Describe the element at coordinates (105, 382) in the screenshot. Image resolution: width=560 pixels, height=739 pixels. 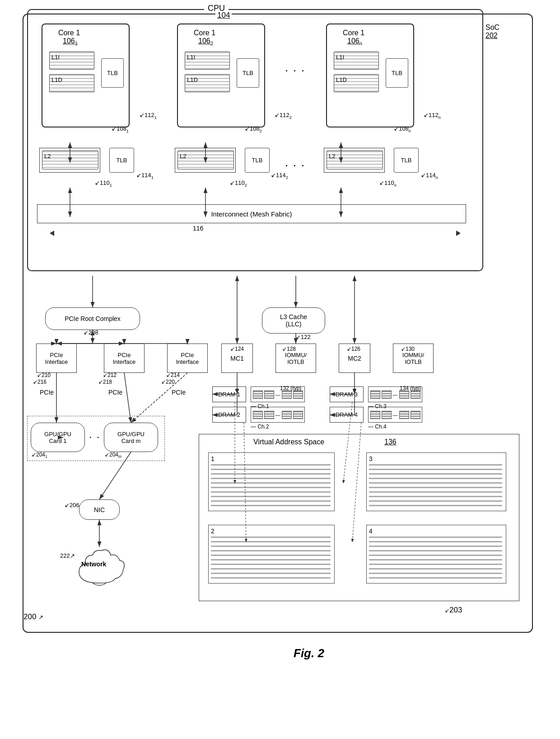
I see `ref-218: ↙218` at that location.